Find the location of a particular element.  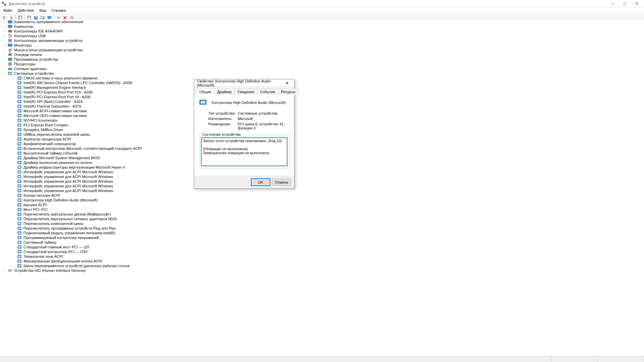

tree-device: ›Шина перенаправителя устройств удаленны… is located at coordinates (328, 266).